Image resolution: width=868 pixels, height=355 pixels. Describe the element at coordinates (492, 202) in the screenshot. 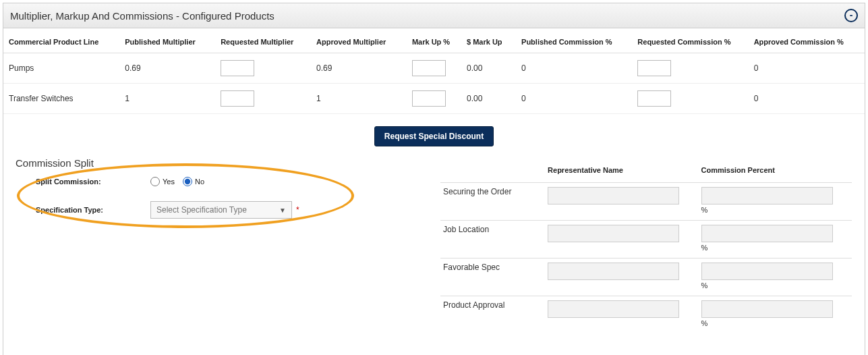

I see `split-row-label: Securing the Order` at that location.